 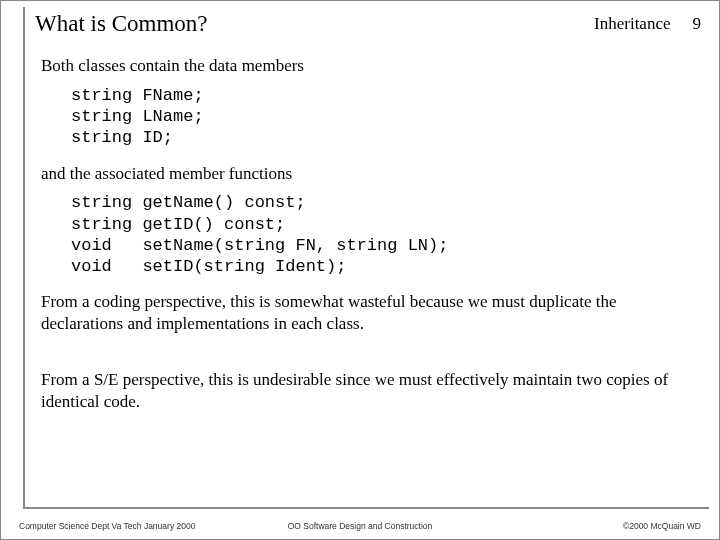 I want to click on paragraph-se: From a S/E perspective, this is undesira…, so click(x=366, y=391).